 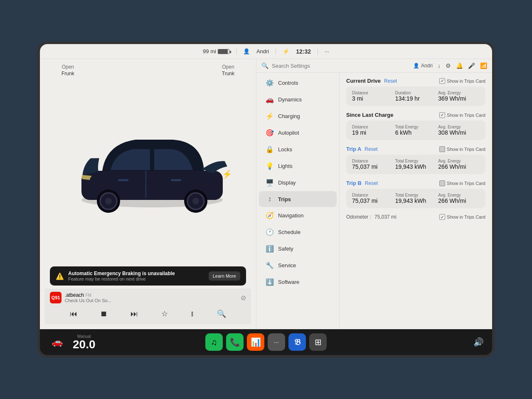 What do you see at coordinates (288, 282) in the screenshot?
I see `software-label: Software` at bounding box center [288, 282].